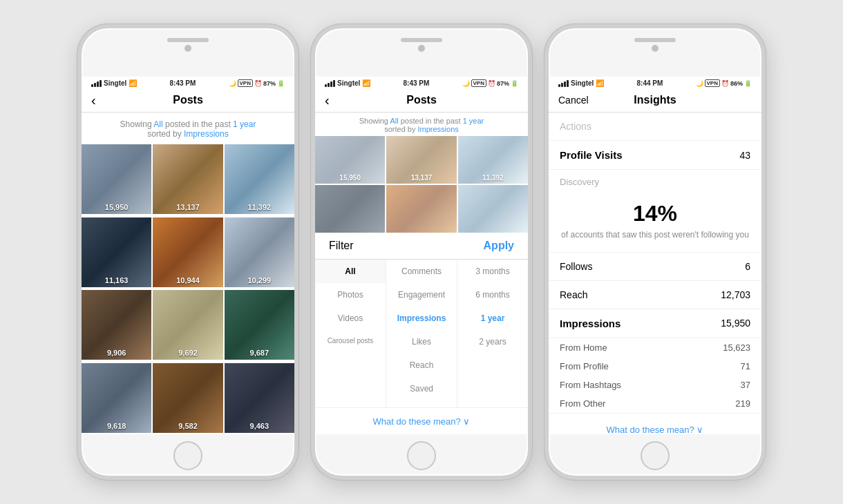 The width and height of the screenshot is (843, 504). Describe the element at coordinates (260, 324) in the screenshot. I see `photo-cell-9: 9,687` at that location.